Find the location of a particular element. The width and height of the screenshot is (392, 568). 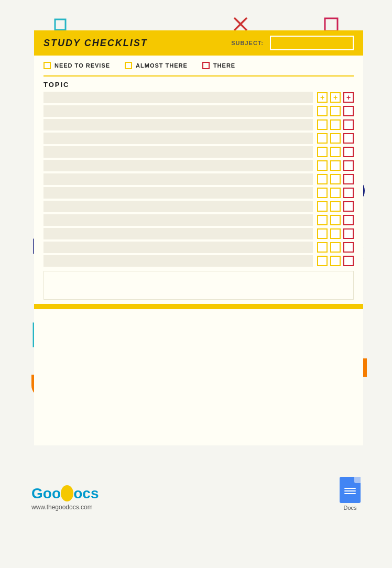

checkbox-need-to-revise: + is located at coordinates (322, 97).